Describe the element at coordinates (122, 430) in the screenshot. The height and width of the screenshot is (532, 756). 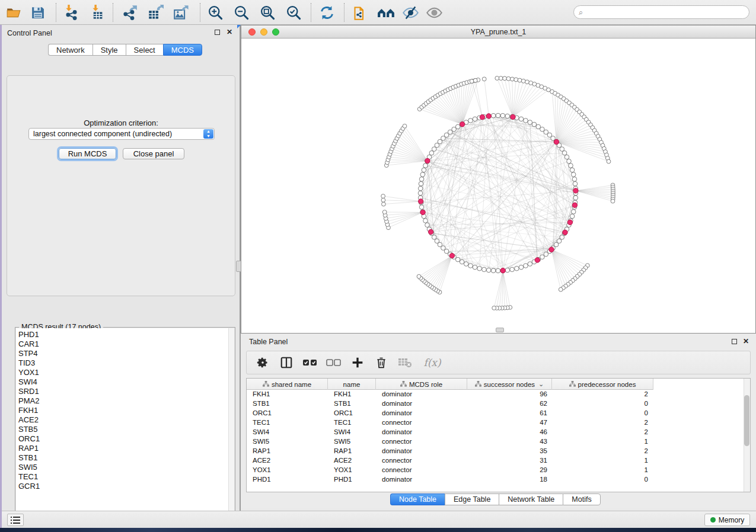
I see `mcds-result-list: PHD1CAR1STP4TID3YOX1SWI4SRD1PMA2FKH1ACE2…` at that location.